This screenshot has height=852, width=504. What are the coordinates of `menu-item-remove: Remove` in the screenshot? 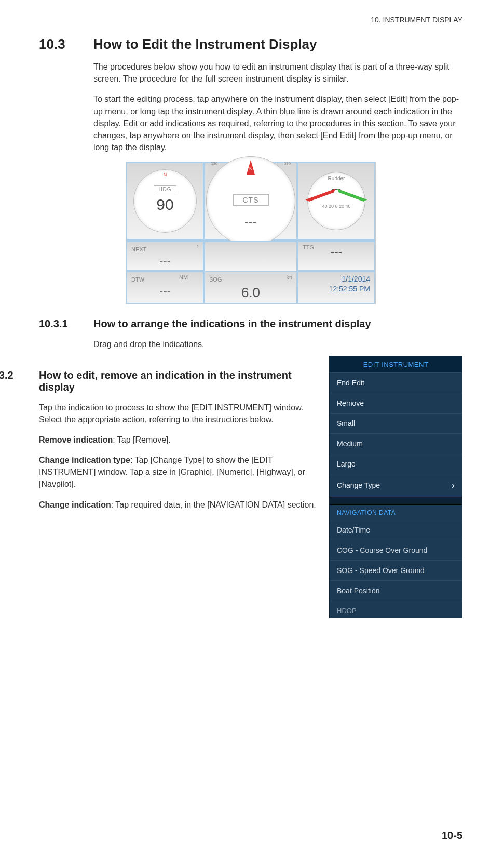 It's located at (396, 403).